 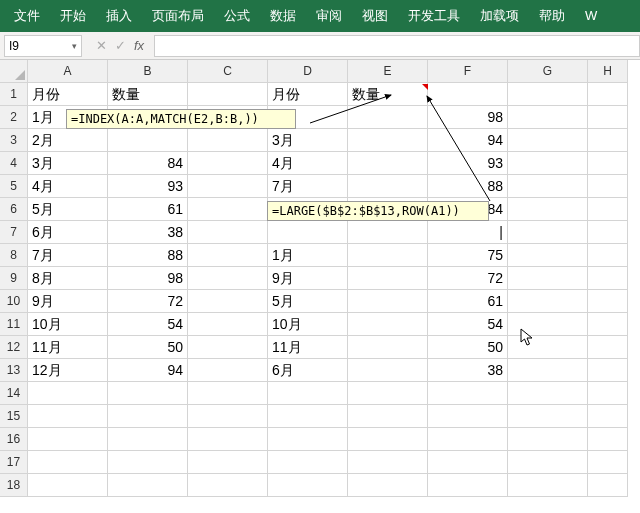 I want to click on cell-B16, so click(x=148, y=440).